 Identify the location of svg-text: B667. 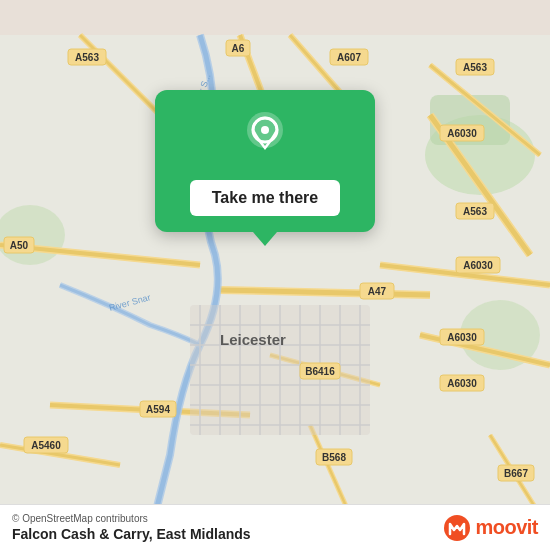
(516, 474).